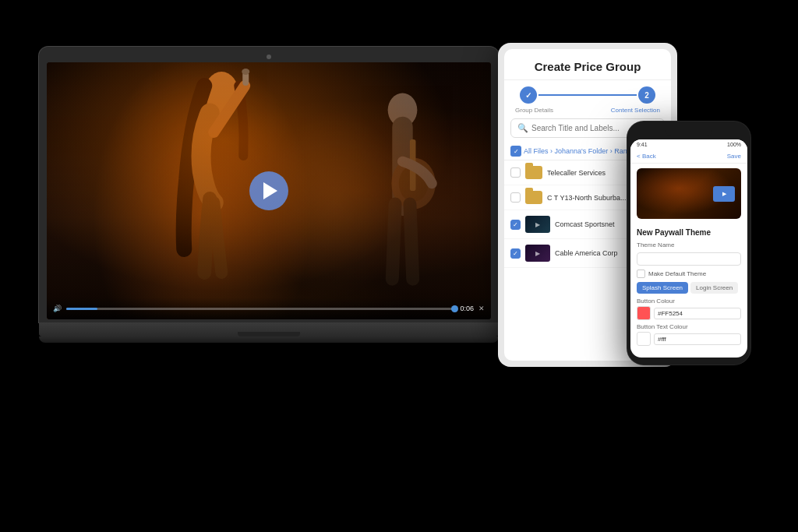  What do you see at coordinates (516, 151) in the screenshot?
I see `select-all-checkbox: ✓` at bounding box center [516, 151].